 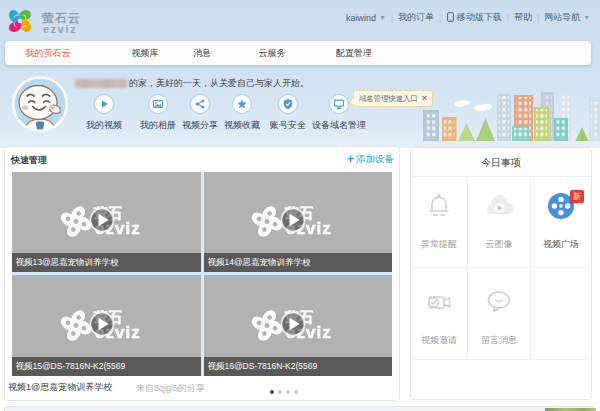 What do you see at coordinates (288, 104) in the screenshot?
I see `shield-icon` at bounding box center [288, 104].